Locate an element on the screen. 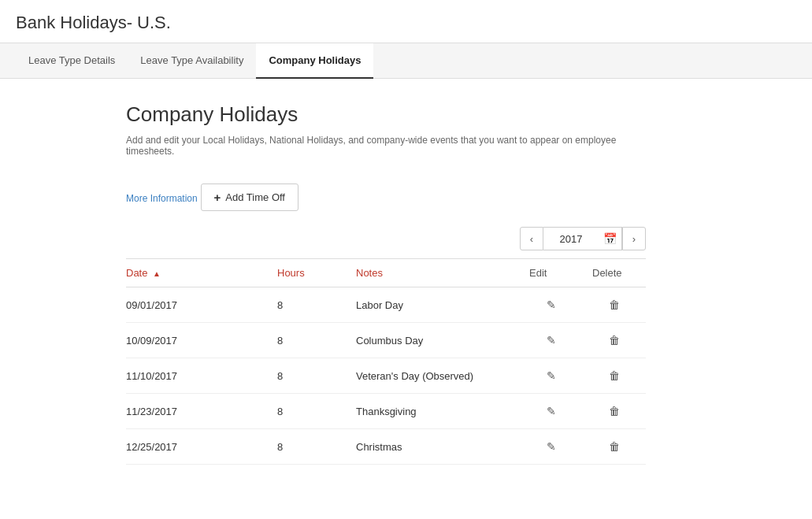 This screenshot has width=812, height=519. cell-date: 11/23/2017 is located at coordinates (197, 411).